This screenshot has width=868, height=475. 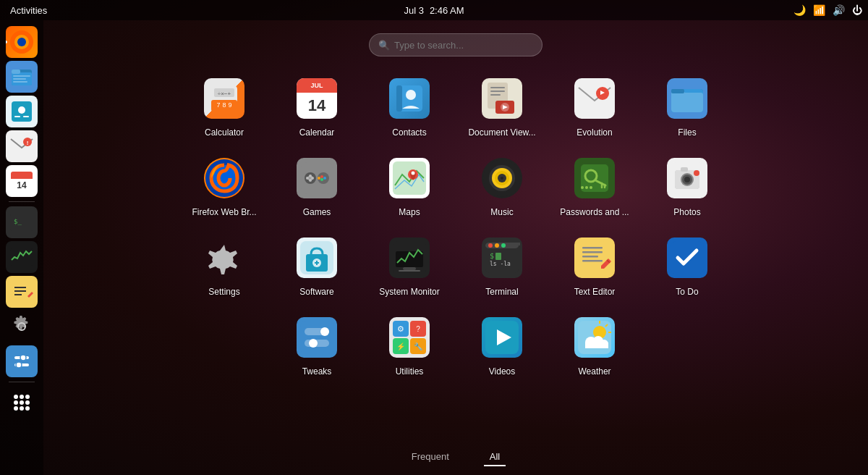 What do you see at coordinates (502, 133) in the screenshot?
I see `documentviewer-label: Document View...` at bounding box center [502, 133].